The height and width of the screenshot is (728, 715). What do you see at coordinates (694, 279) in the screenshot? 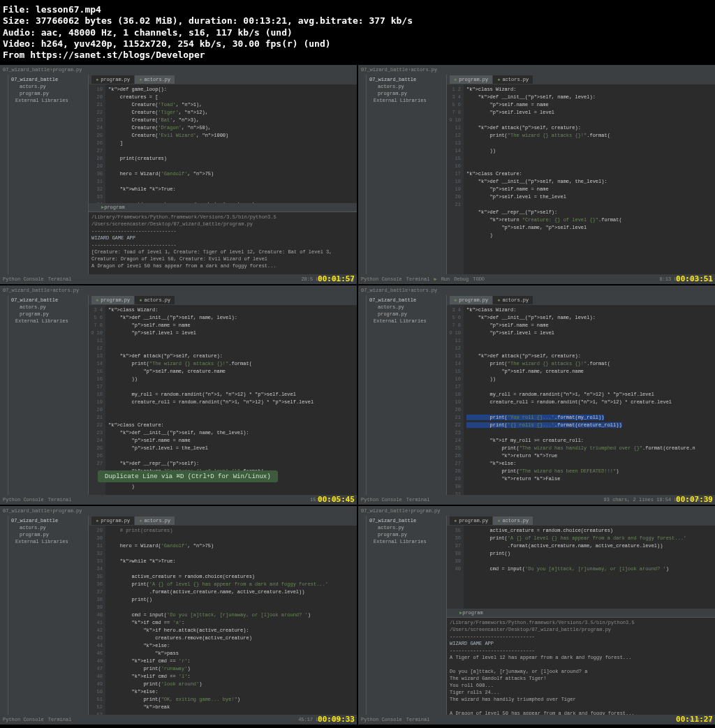
I see `timestamp: 00:03:51` at bounding box center [694, 279].